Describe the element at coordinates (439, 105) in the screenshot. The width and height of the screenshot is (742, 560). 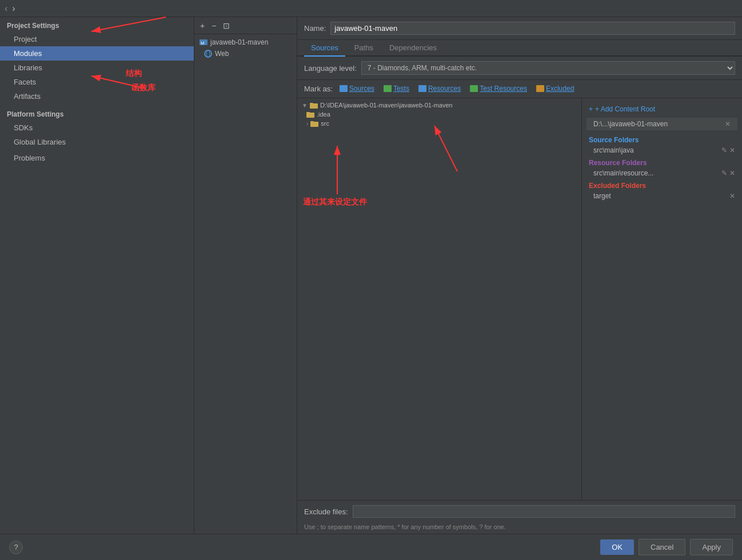
I see `tree-item-root: ▼ D:\IDEA\javaweb-01-maven\javaweb-01-ma…` at that location.